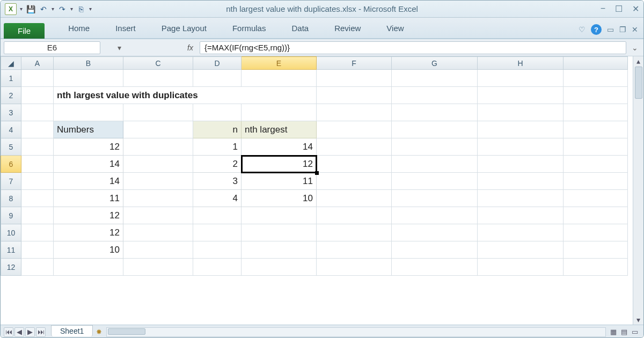  What do you see at coordinates (354, 147) in the screenshot?
I see `cell-F5` at bounding box center [354, 147].